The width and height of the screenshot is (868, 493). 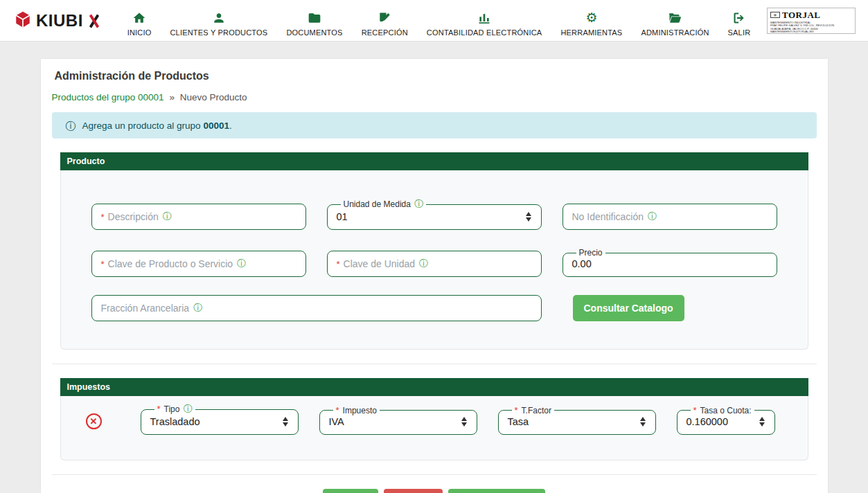 I want to click on nav-item-administracion: ADMINISTRACIÓN, so click(x=675, y=24).